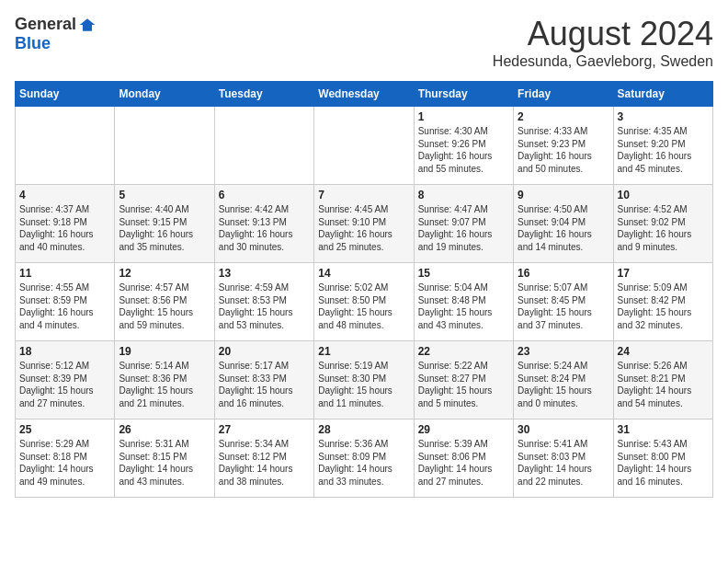 The width and height of the screenshot is (728, 563). I want to click on calendar-cell: 19Sunrise: 5:14 AM Sunset: 8:36 PM Dayli…, so click(165, 381).